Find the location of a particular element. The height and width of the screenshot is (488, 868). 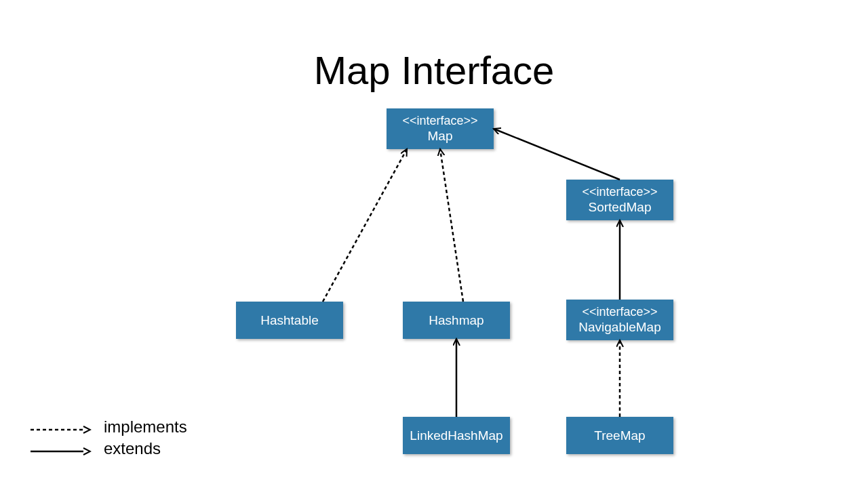

node-sortedmap: <<interface>> SortedMap is located at coordinates (620, 200).